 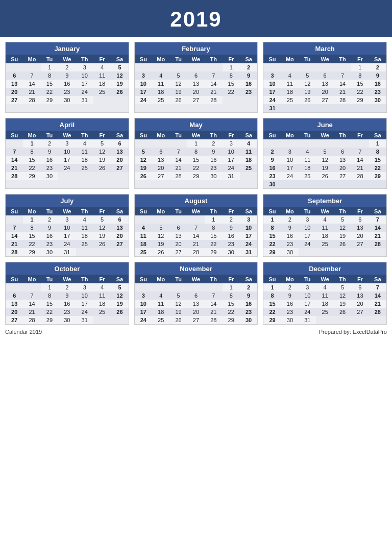 What do you see at coordinates (342, 176) in the screenshot?
I see `calendar-day: 27` at bounding box center [342, 176].